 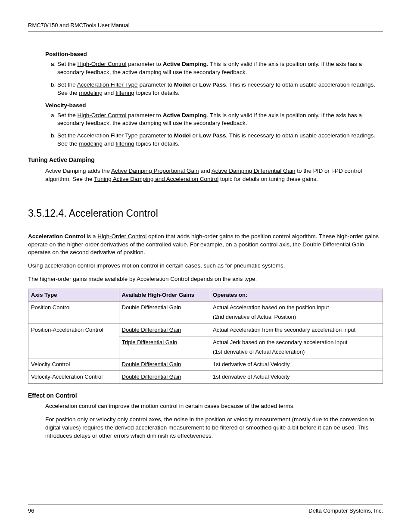 I want to click on accel-paragraph-3: The higher-order gains made available by…, so click(x=206, y=279).